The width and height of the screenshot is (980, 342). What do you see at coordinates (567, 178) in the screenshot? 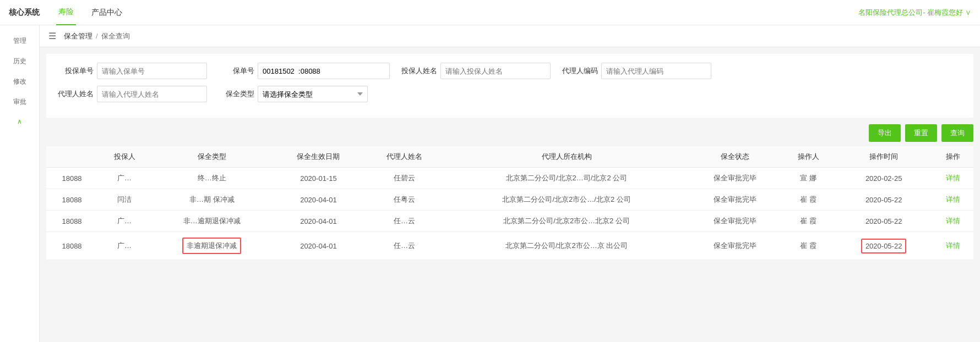
I see `cell-org: 北京第二分公司/北京2…司/北京2 公司` at bounding box center [567, 178].